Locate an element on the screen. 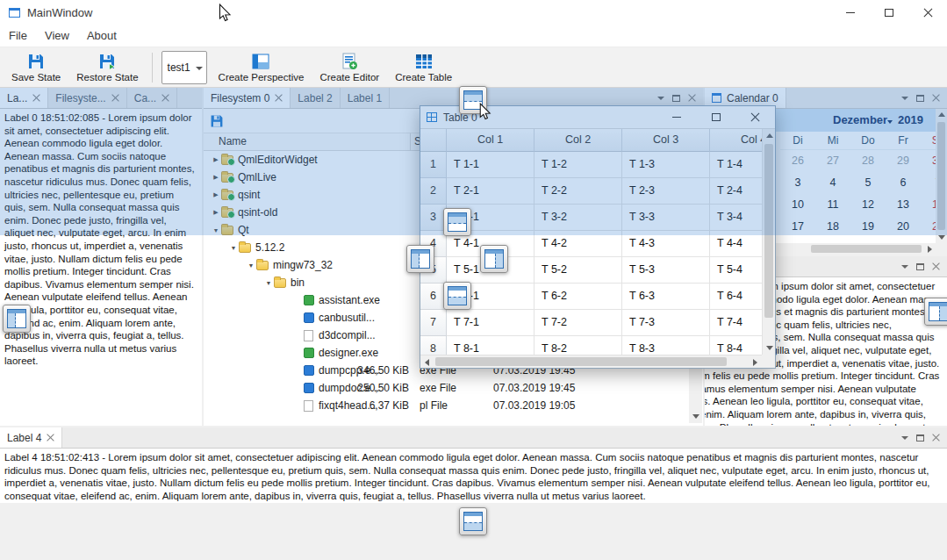  table-cell: T 8-4 is located at coordinates (735, 346).